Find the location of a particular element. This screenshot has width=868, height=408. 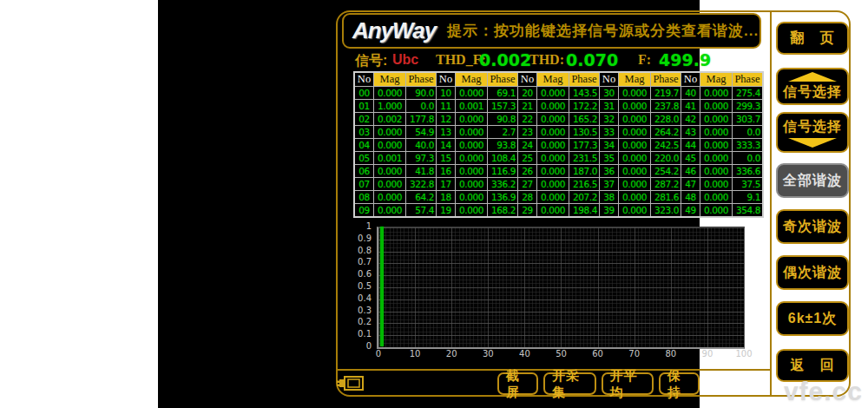

no-cell: 11 is located at coordinates (446, 106).